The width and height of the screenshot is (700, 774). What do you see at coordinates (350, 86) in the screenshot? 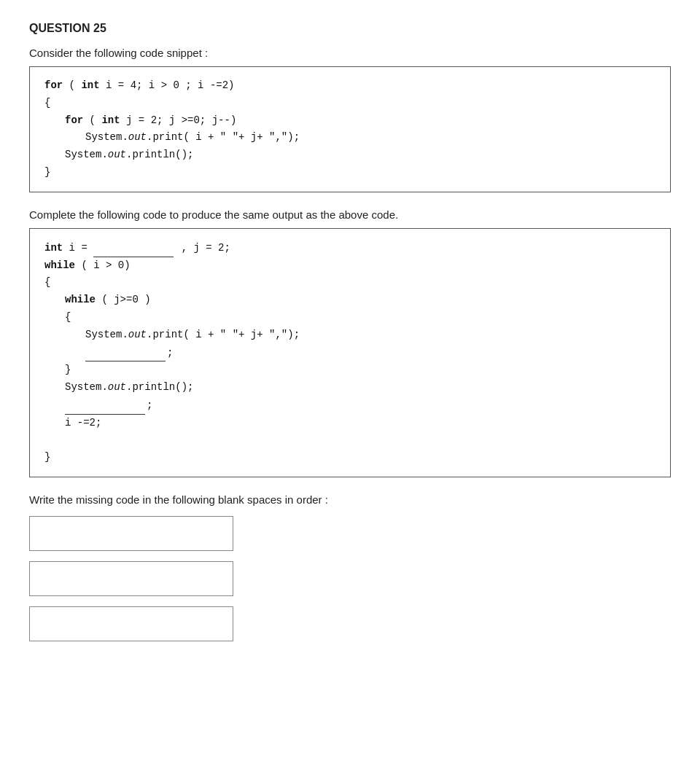
I see `code1-line1: for ( int i = 4; i > 0 ; i -=2)` at bounding box center [350, 86].